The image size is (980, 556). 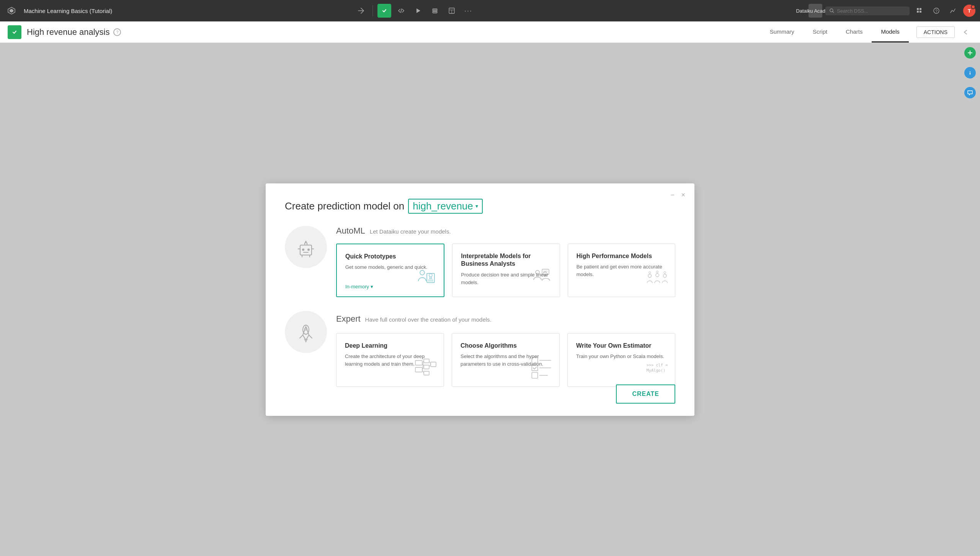 What do you see at coordinates (477, 206) in the screenshot?
I see `caret-icon: ▾` at bounding box center [477, 206].